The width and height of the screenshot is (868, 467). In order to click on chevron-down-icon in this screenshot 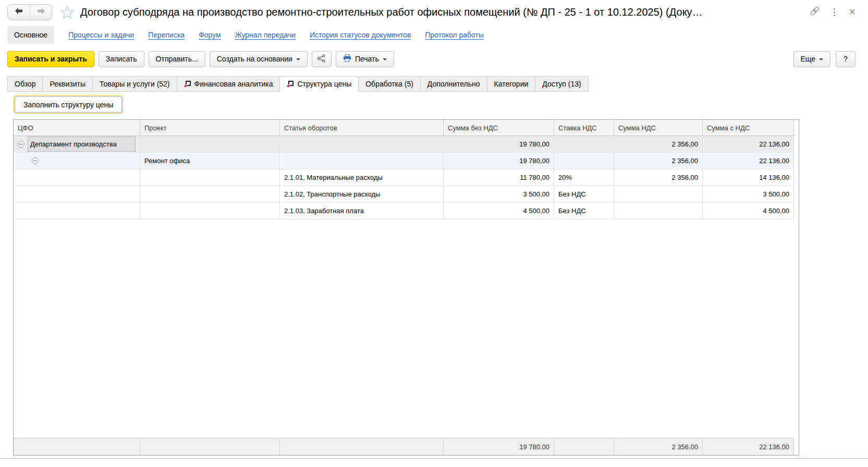, I will do `click(385, 59)`.